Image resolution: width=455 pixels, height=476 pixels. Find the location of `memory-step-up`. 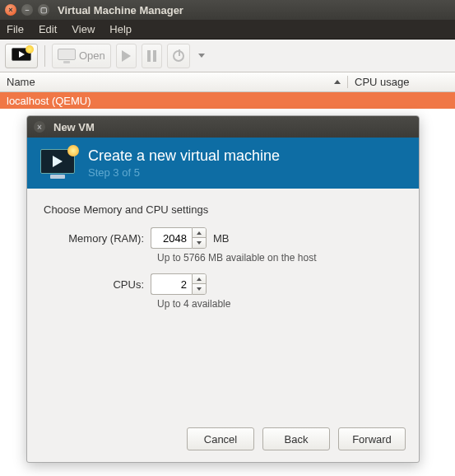

memory-step-up is located at coordinates (199, 233).